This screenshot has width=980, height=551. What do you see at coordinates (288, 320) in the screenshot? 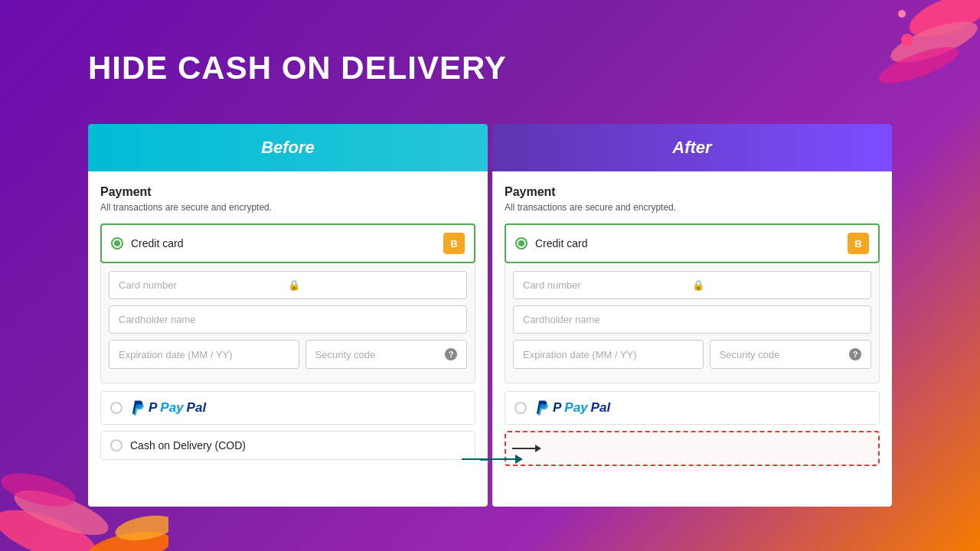
I see `before-cardholder-input: Cardholder name` at bounding box center [288, 320].